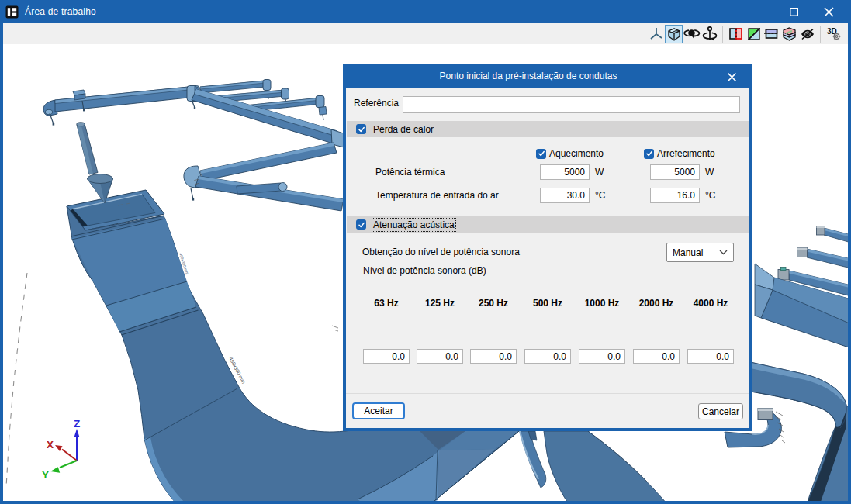 This screenshot has height=504, width=851. Describe the element at coordinates (335, 329) in the screenshot. I see `dimension-scribble` at that location.